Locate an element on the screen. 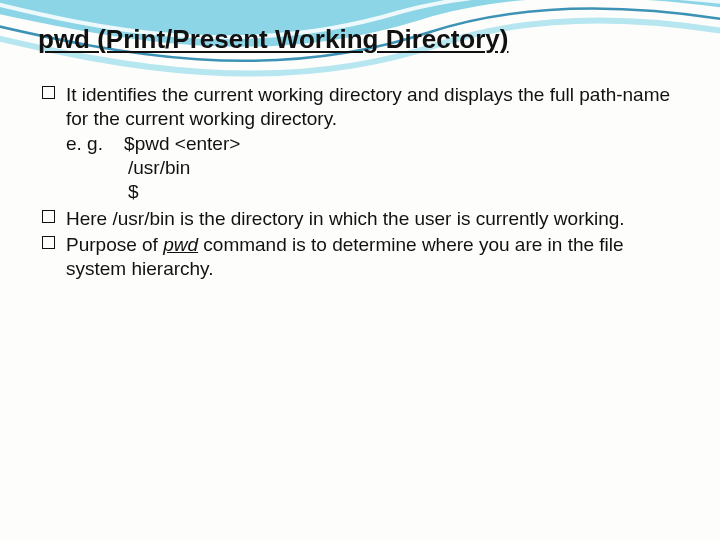 This screenshot has width=720, height=540. example-line: e. g. $pwd <enter> is located at coordinates (374, 144).